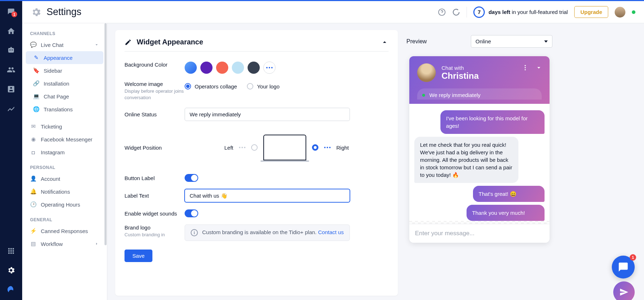 Image resolution: width=644 pixels, height=300 pixels. I want to click on page-title: Settings, so click(64, 12).